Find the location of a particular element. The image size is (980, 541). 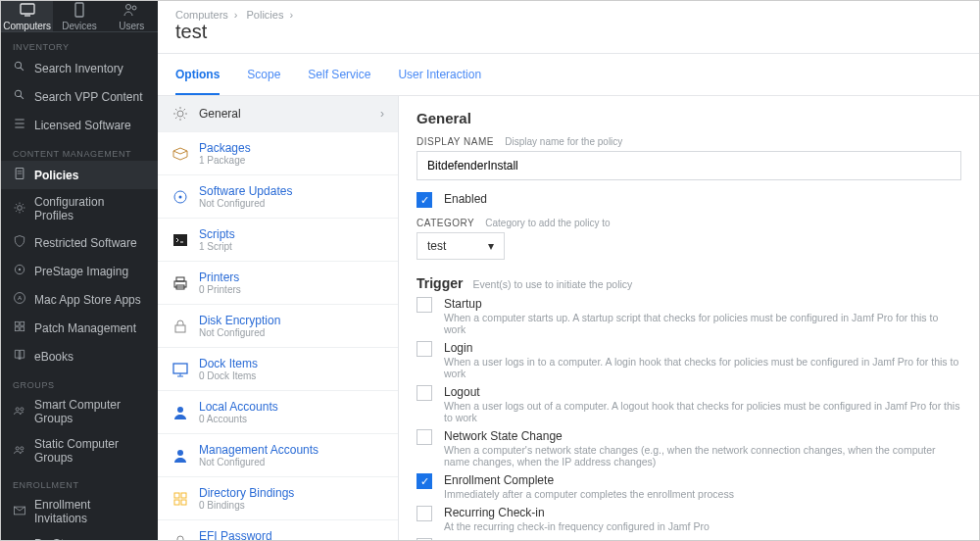

group-icon is located at coordinates (20, 412).